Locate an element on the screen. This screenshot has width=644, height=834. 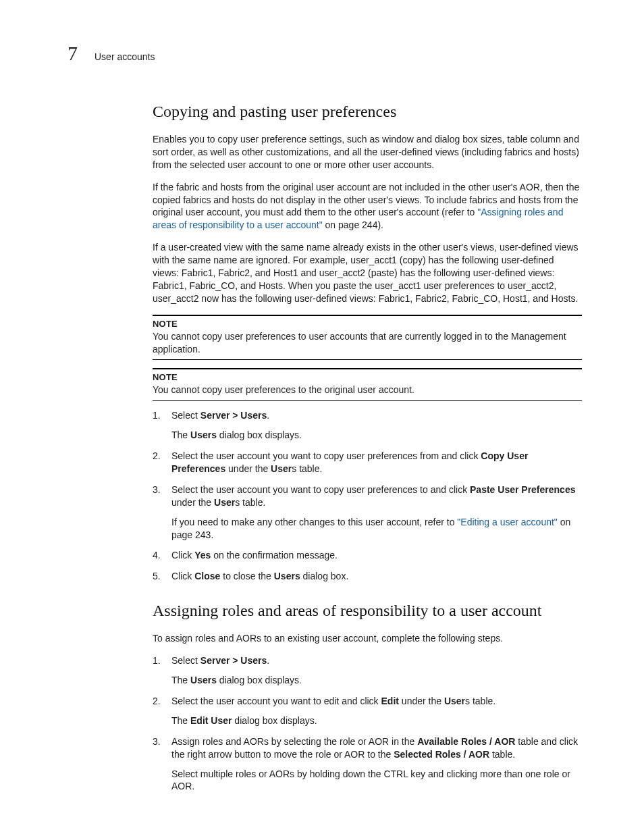
text: to close the is located at coordinates (247, 576).